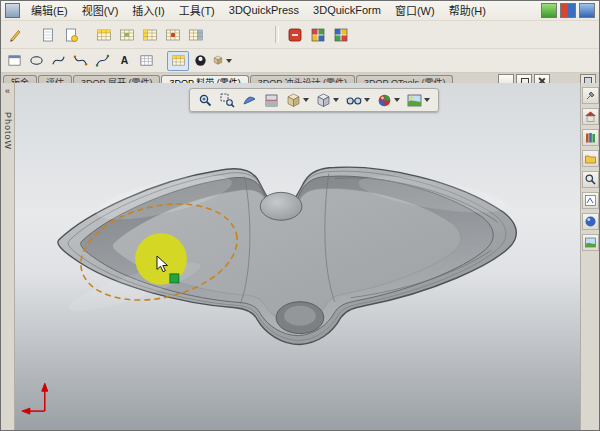 The width and height of the screenshot is (600, 431). I want to click on zoom-fit-icon, so click(206, 100).